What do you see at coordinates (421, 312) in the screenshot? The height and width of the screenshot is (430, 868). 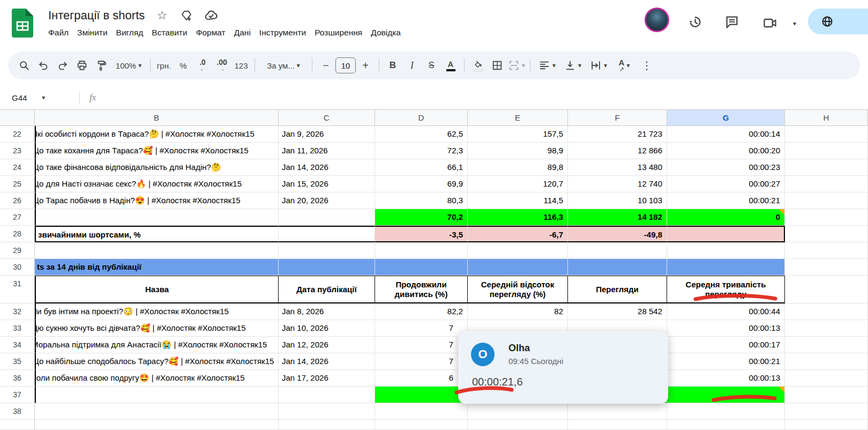 I see `cell: 82,2` at bounding box center [421, 312].